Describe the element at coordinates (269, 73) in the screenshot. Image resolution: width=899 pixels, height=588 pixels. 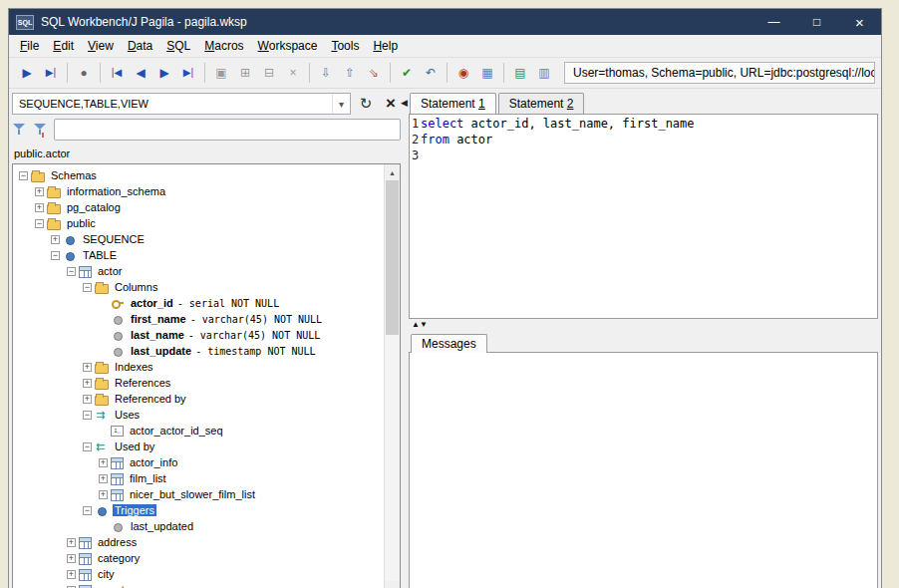
I see `copy-row-button: ⊟` at that location.